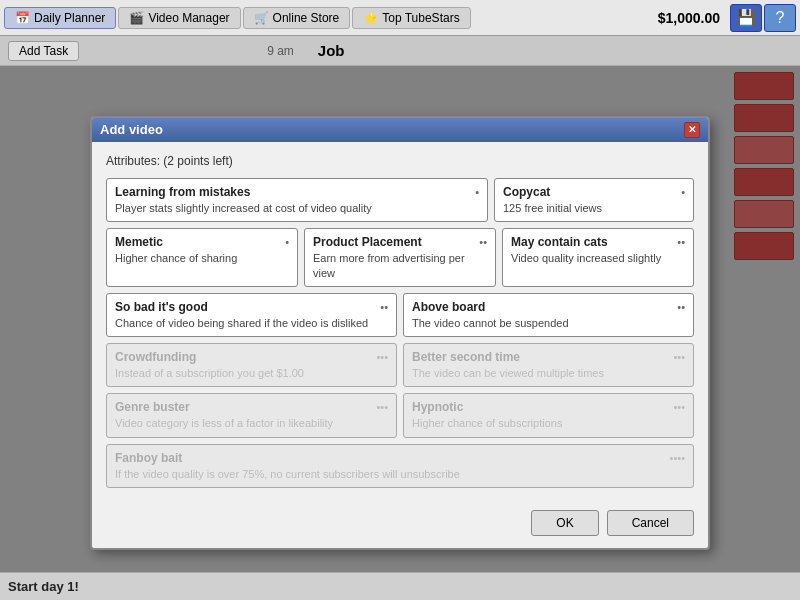  Describe the element at coordinates (678, 458) in the screenshot. I see `attr-dots-fanboy-bait: ••••` at that location.